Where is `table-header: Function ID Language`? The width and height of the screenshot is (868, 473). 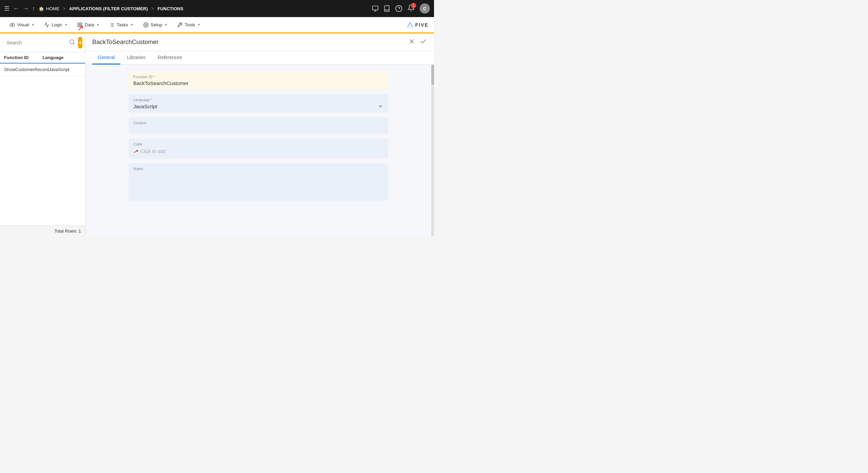
table-header: Function ID Language is located at coordinates (42, 58).